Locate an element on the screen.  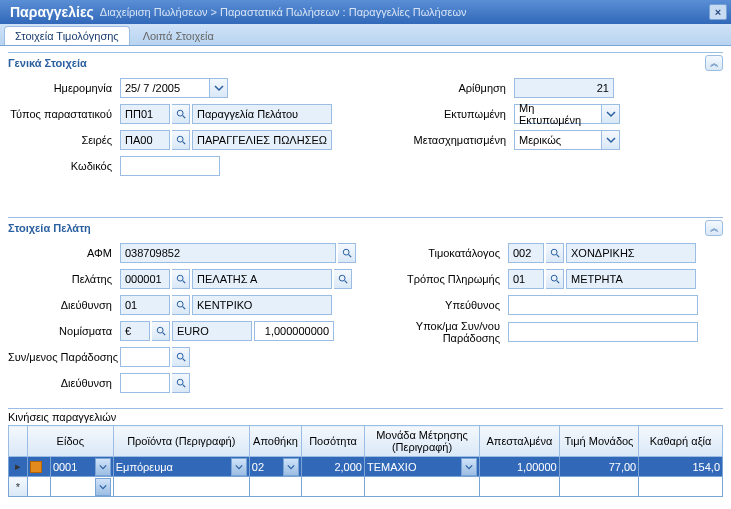
code-input is located at coordinates (170, 166).